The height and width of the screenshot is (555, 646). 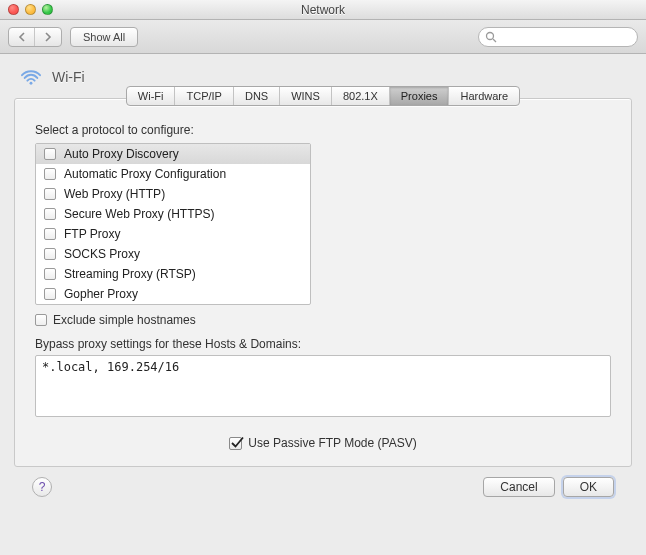 I want to click on tab-proxies: Proxies, so click(x=420, y=96).